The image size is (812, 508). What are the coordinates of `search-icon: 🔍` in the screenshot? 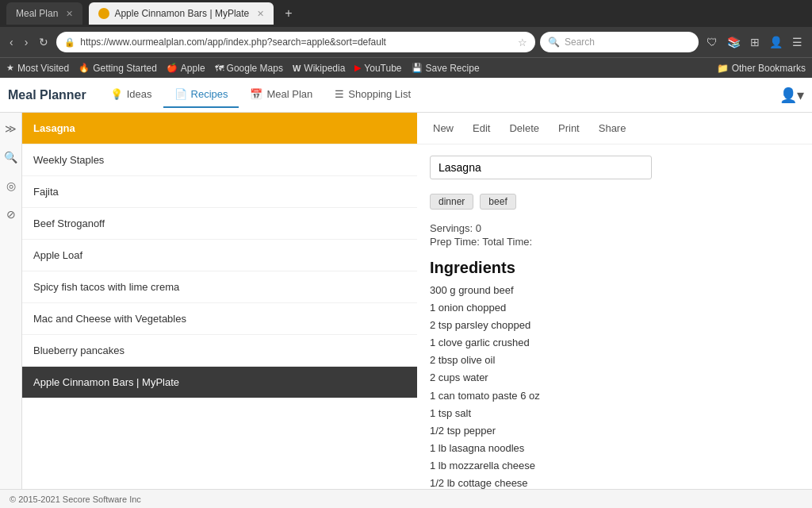 It's located at (553, 42).